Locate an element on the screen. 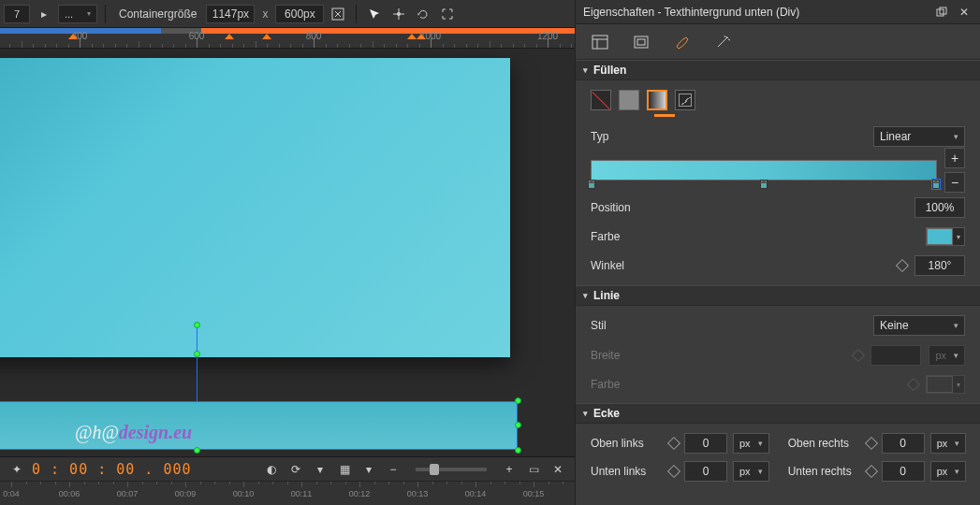 The width and height of the screenshot is (980, 505). line-width-unit-dropdown: px is located at coordinates (947, 355).